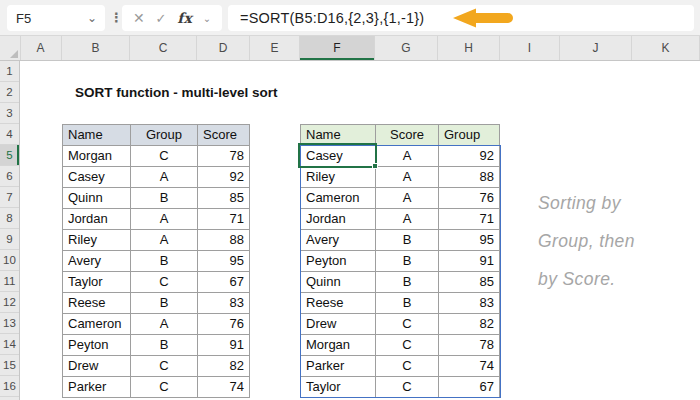 The image size is (700, 400). Describe the element at coordinates (406, 48) in the screenshot. I see `column-header-G: G` at that location.